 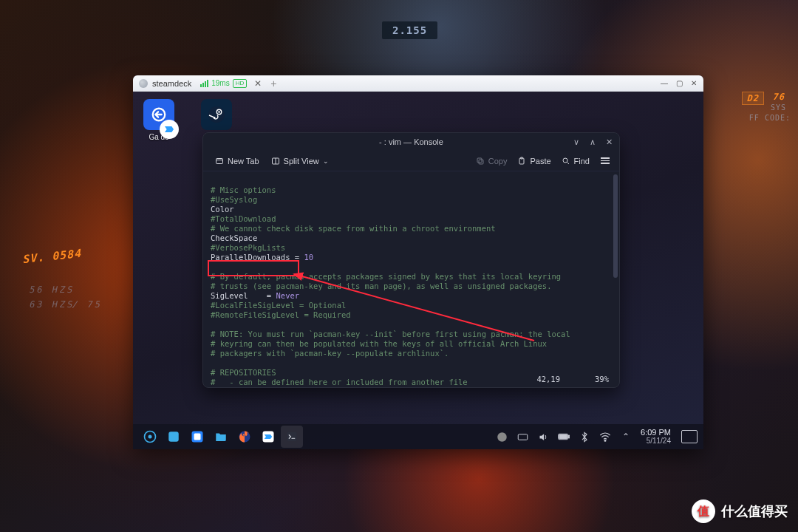 I want to click on taskbar-app-discover, so click(x=197, y=437).